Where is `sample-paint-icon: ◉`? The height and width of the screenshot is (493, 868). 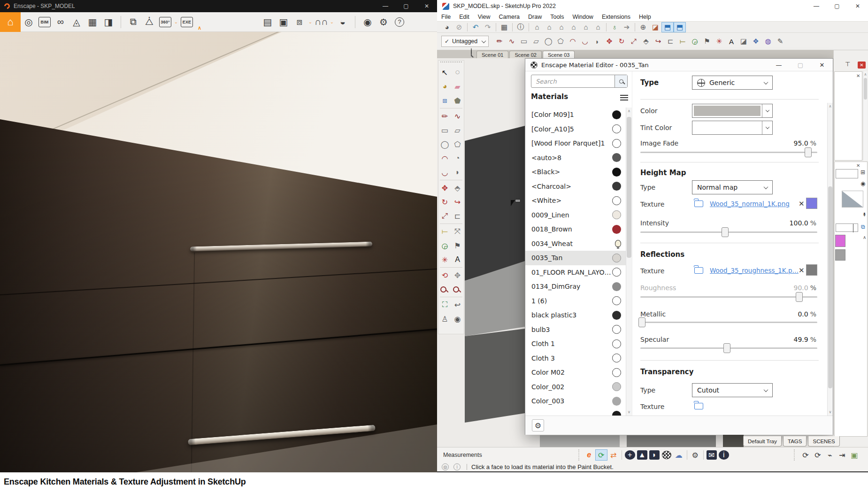
sample-paint-icon: ◉ is located at coordinates (863, 184).